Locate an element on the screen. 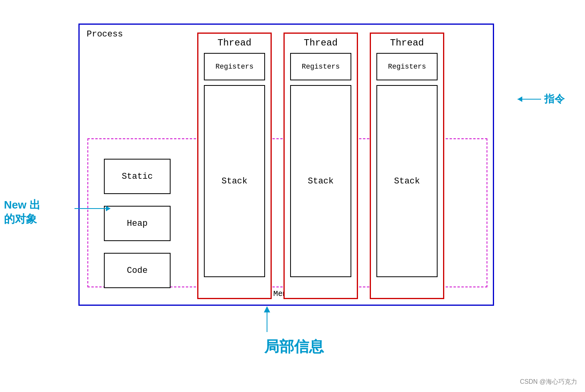 The height and width of the screenshot is (392, 585). static-box: Static is located at coordinates (137, 176).